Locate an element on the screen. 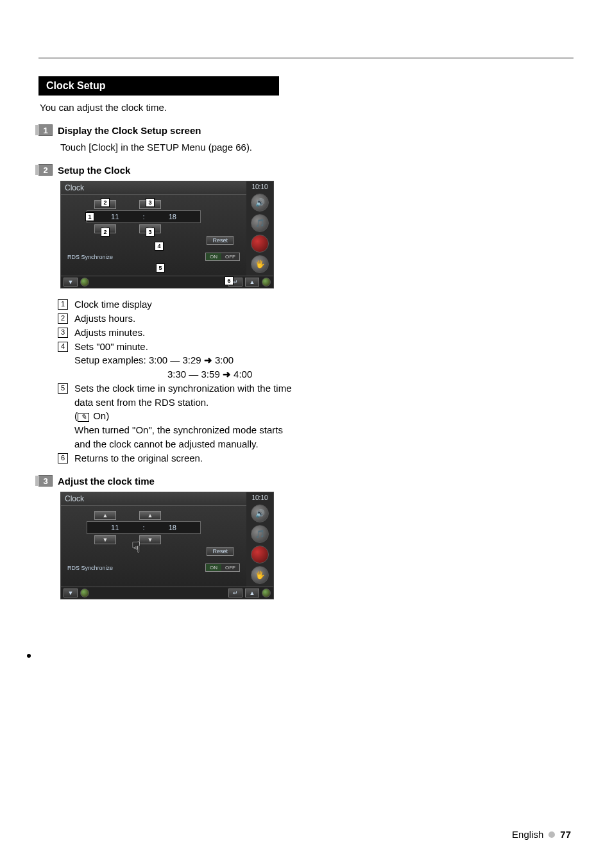  page-number: 77 is located at coordinates (566, 835).